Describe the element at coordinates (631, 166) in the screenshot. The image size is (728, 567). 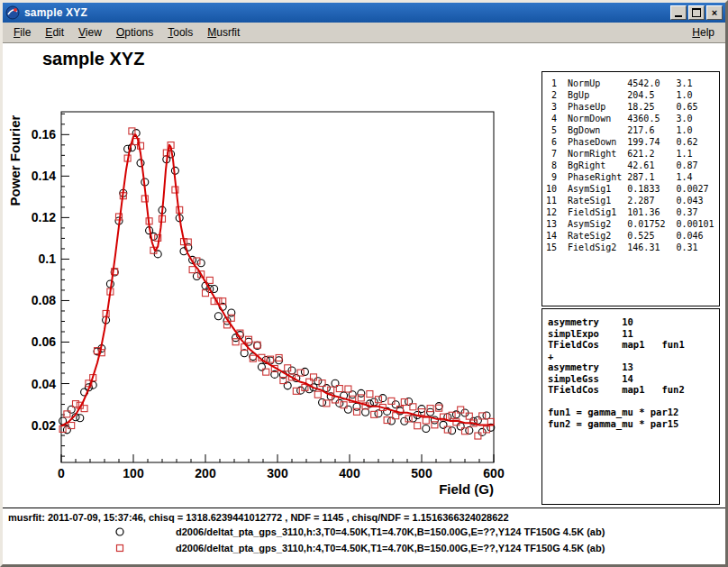
I see `parameter-row: 8 BgRight 42.61 0.87` at that location.